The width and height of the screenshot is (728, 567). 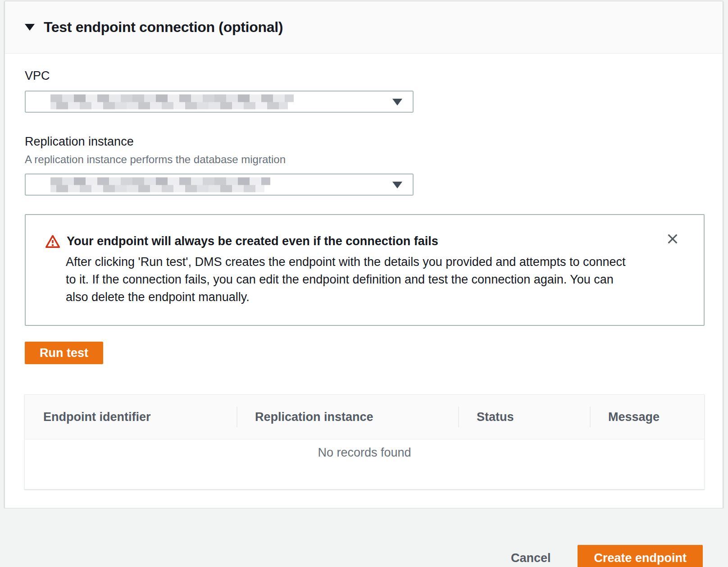 I want to click on column-header-replication-instance: Replication instance, so click(x=347, y=417).